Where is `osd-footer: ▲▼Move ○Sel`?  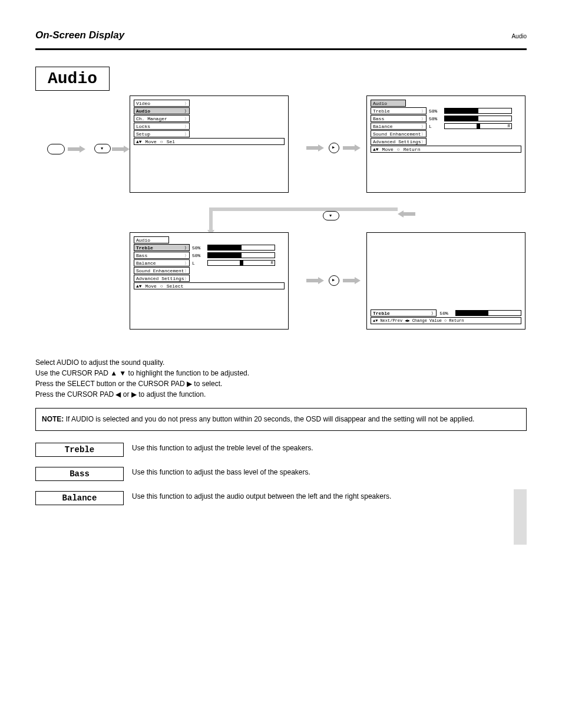 osd-footer: ▲▼Move ○Sel is located at coordinates (209, 141).